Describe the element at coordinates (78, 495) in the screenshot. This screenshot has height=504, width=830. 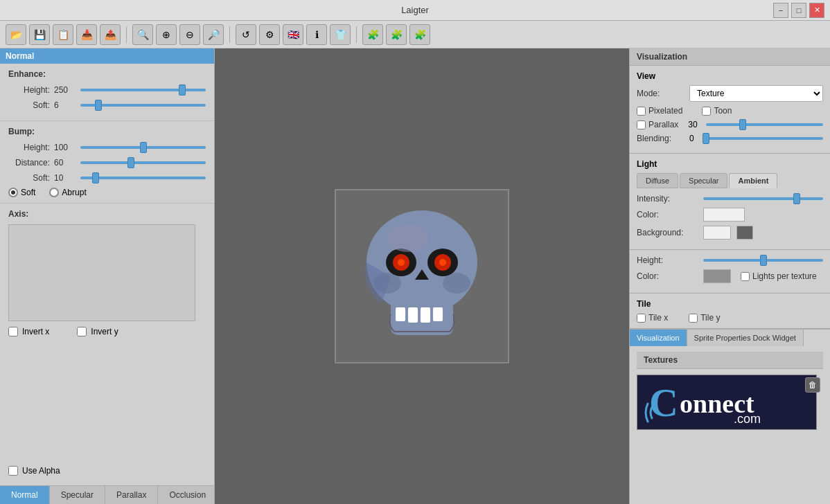
I see `tab-specular: Specular` at that location.